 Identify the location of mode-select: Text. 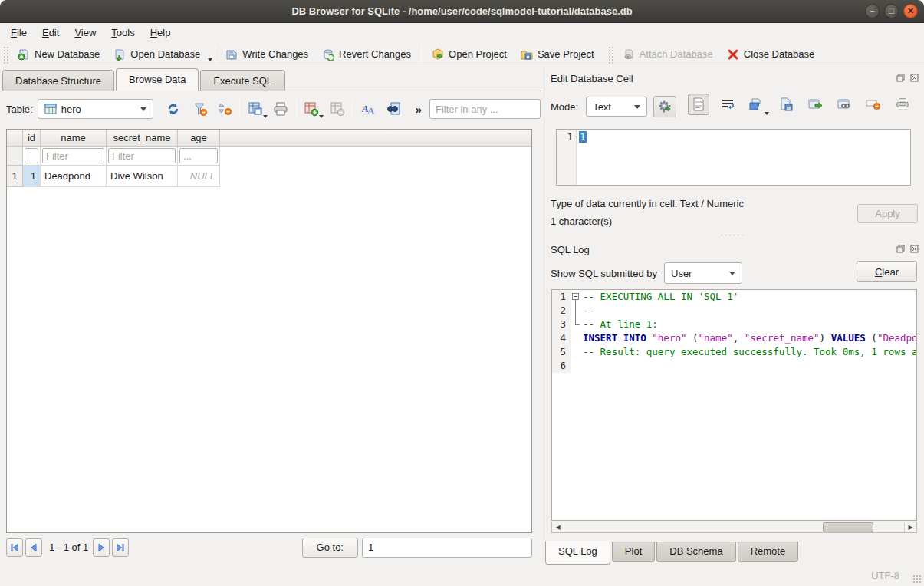
(617, 107).